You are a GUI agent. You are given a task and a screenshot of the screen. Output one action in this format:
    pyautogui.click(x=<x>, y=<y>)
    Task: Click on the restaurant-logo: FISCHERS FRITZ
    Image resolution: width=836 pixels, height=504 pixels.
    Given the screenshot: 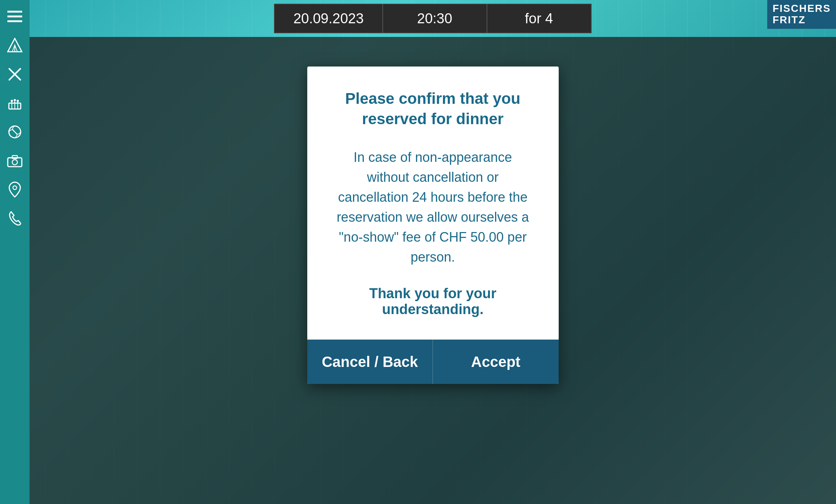 What is the action you would take?
    pyautogui.click(x=802, y=14)
    